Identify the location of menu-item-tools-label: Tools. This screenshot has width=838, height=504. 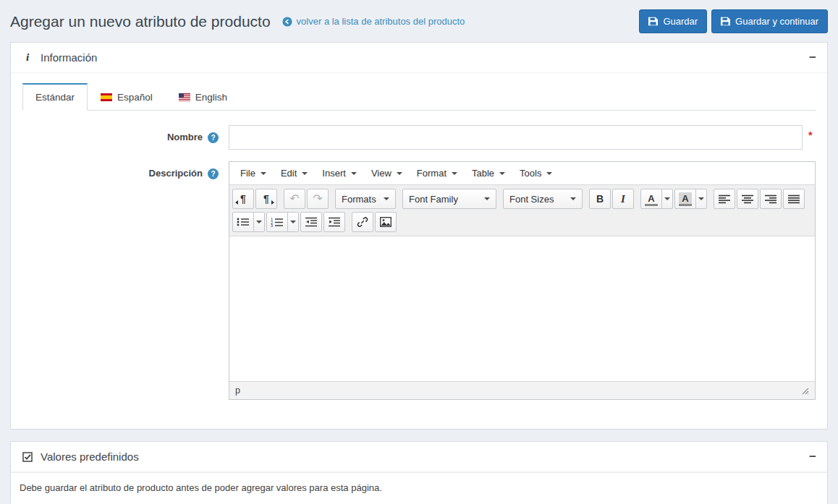
(530, 174).